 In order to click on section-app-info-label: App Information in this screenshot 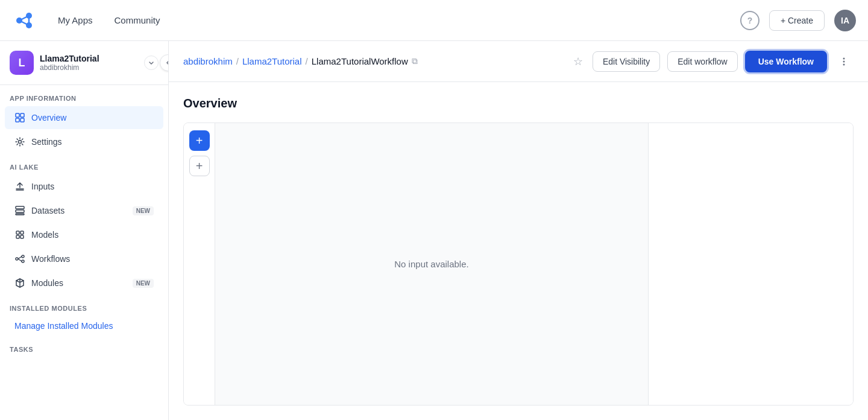, I will do `click(84, 95)`.